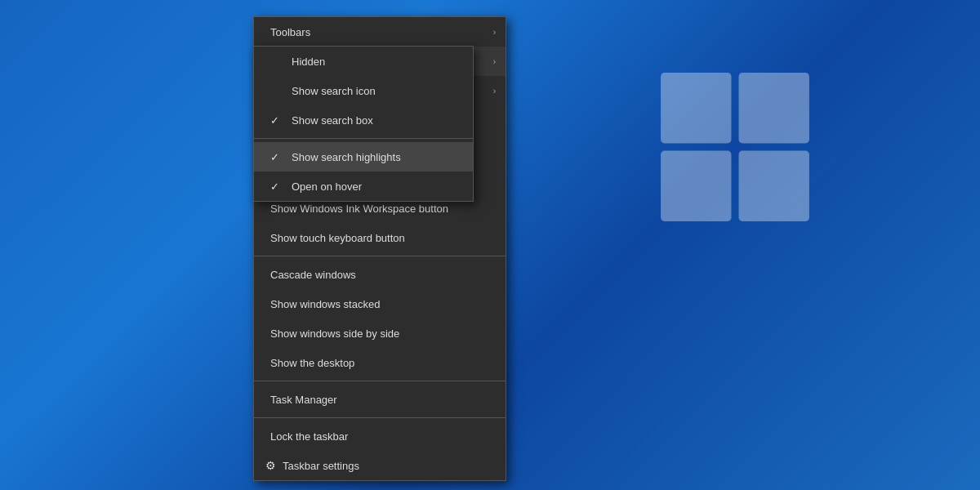 The image size is (980, 490). Describe the element at coordinates (363, 157) in the screenshot. I see `submenu-item-show-search-highlights: ✓Show search highlights` at that location.